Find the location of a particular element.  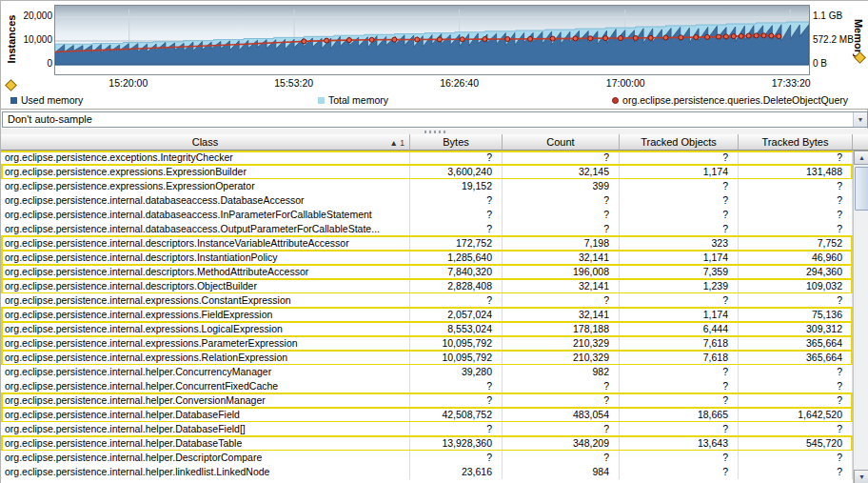

count-cell: 7,198 is located at coordinates (562, 244).